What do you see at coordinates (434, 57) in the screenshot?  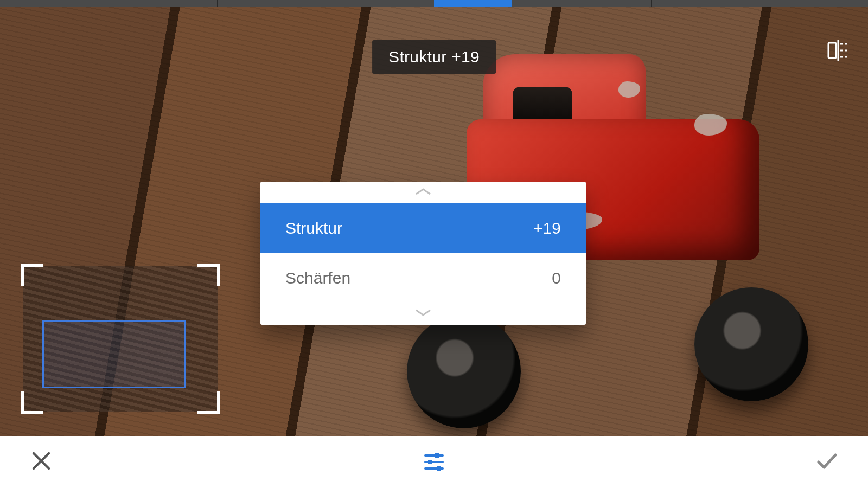 I see `value-toast: Struktur +19` at bounding box center [434, 57].